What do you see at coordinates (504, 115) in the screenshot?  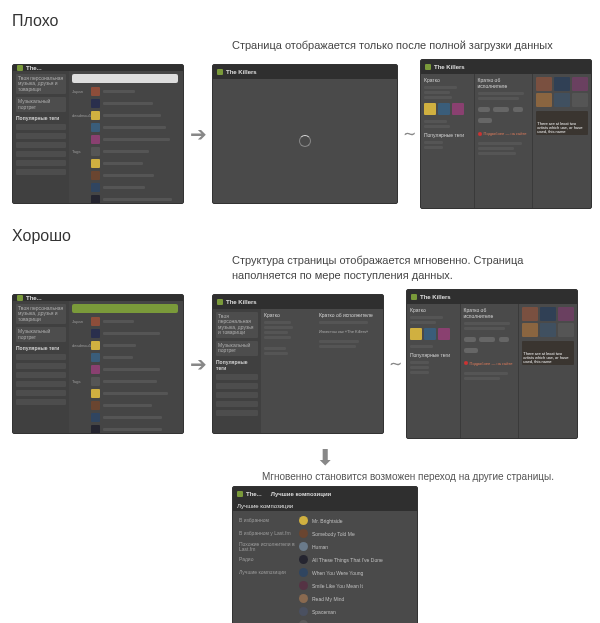 I see `tags-area` at bounding box center [504, 115].